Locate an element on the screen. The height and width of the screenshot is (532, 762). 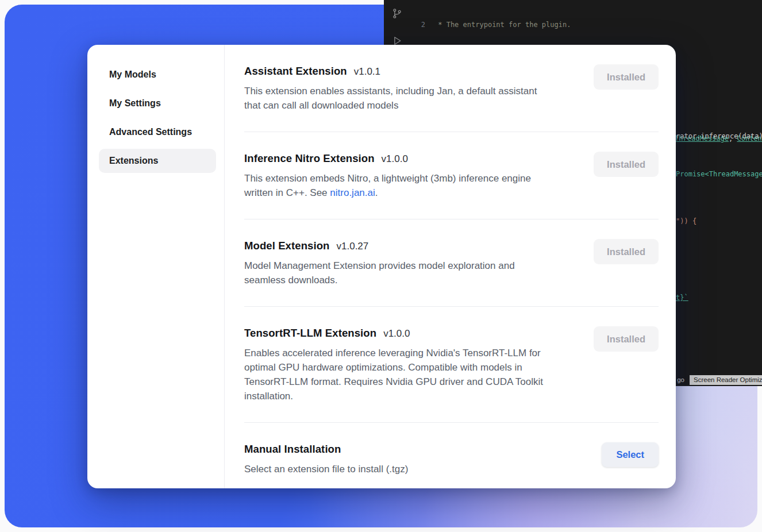
extension-description: Select an extension file to install (.tg… is located at coordinates (326, 469).